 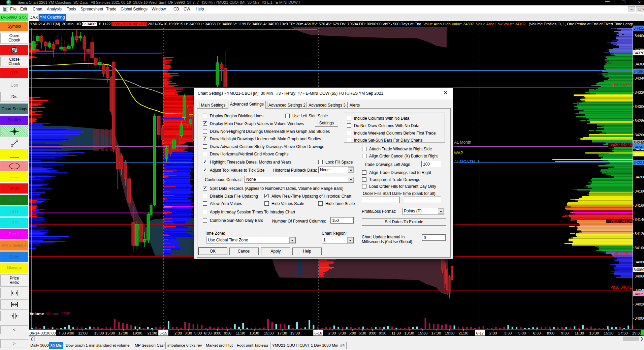 What do you see at coordinates (639, 205) in the screenshot?
I see `svg-text: 34160` at bounding box center [639, 205].